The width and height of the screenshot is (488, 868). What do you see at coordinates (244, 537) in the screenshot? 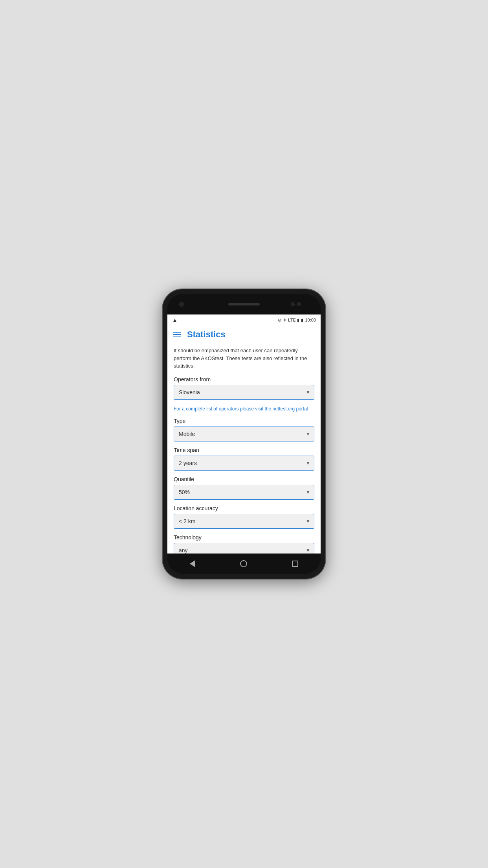
I see `technology-label: Technology` at bounding box center [244, 537].